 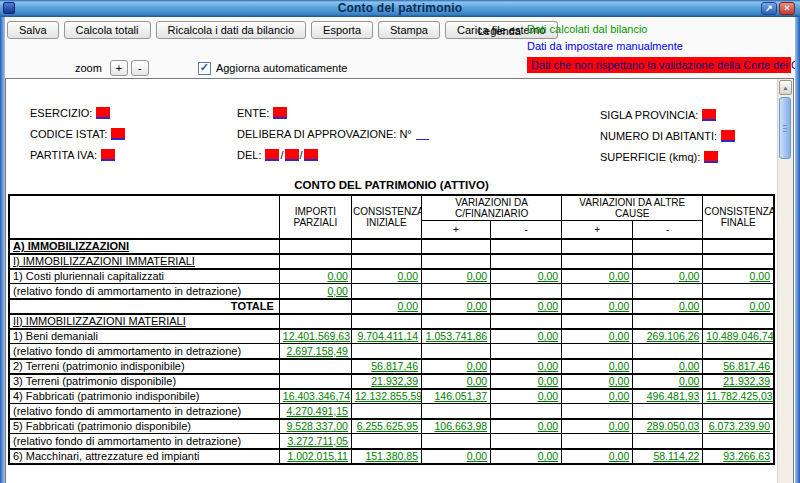 What do you see at coordinates (119, 68) in the screenshot?
I see `zoom-in-button: +` at bounding box center [119, 68].